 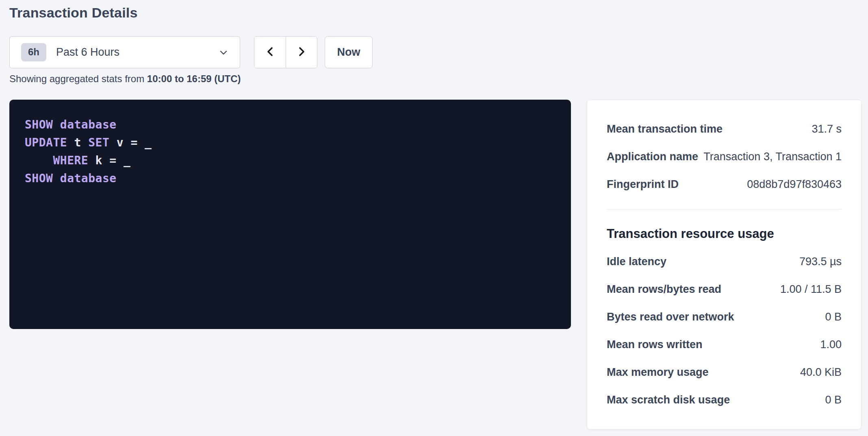 I want to click on sql-line: UPDATE t SET v = _, so click(x=290, y=143).